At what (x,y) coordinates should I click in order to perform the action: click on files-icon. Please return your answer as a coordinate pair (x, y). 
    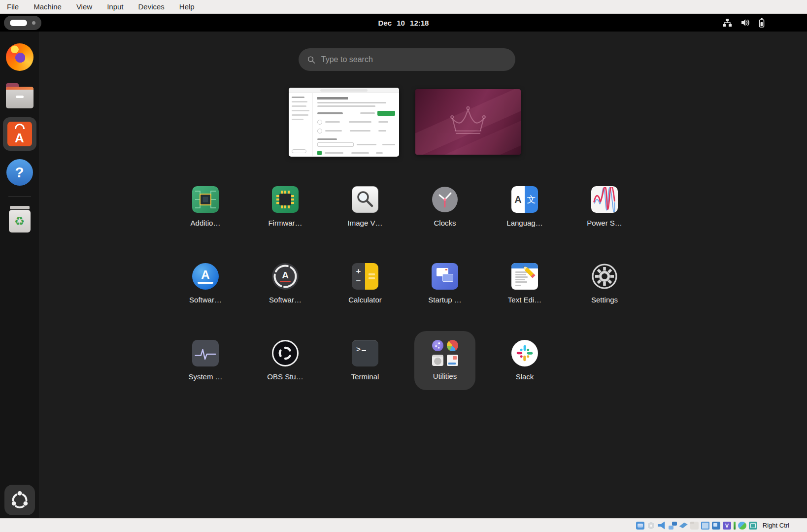
    Looking at the image, I should click on (20, 98).